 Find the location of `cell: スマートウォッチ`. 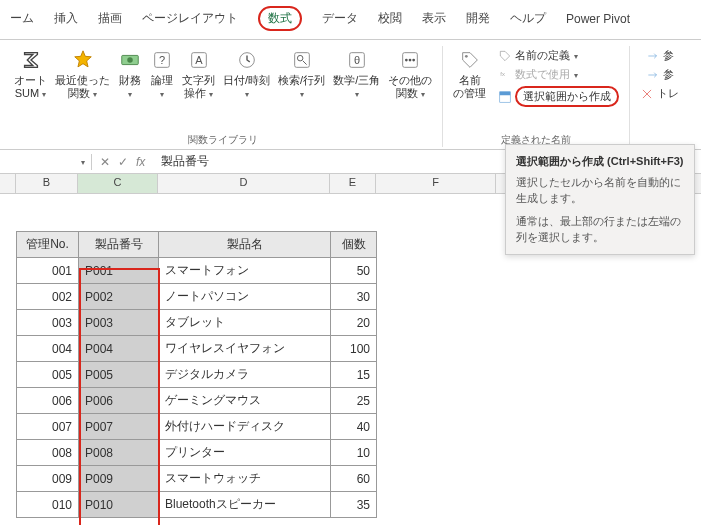

cell: スマートウォッチ is located at coordinates (245, 479).